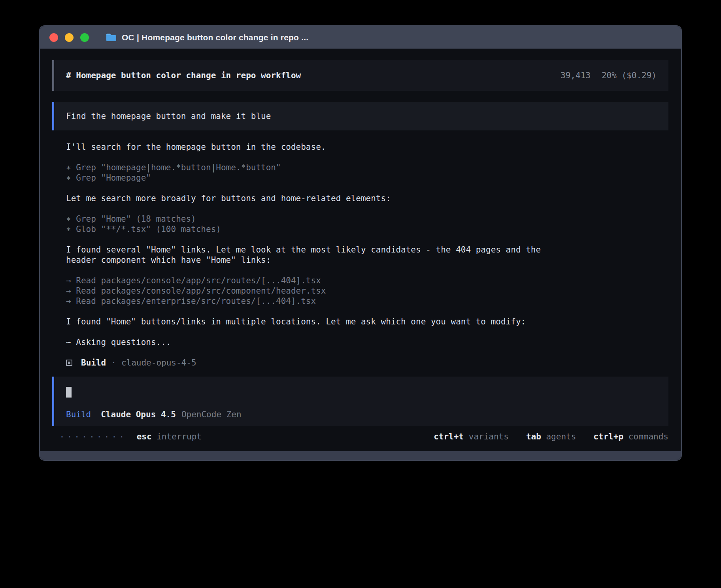 The height and width of the screenshot is (588, 721). Describe the element at coordinates (69, 392) in the screenshot. I see `text-cursor` at that location.